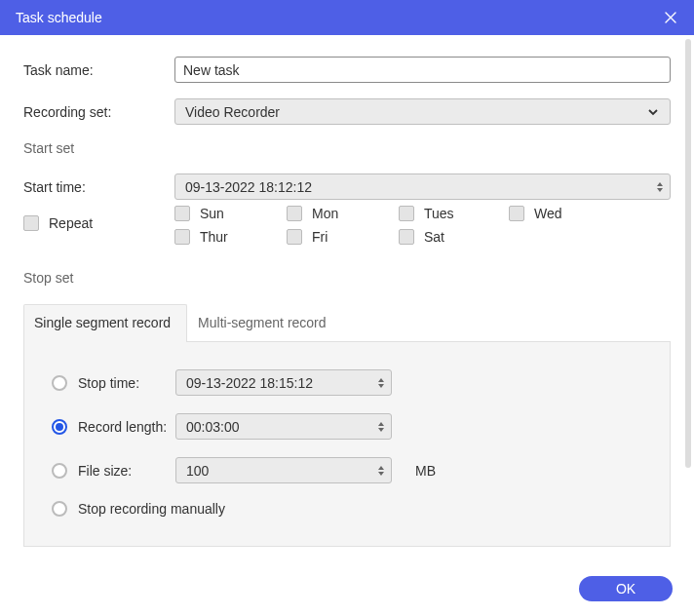 The image size is (694, 616). What do you see at coordinates (347, 148) in the screenshot?
I see `start-set-heading: Start set` at bounding box center [347, 148].